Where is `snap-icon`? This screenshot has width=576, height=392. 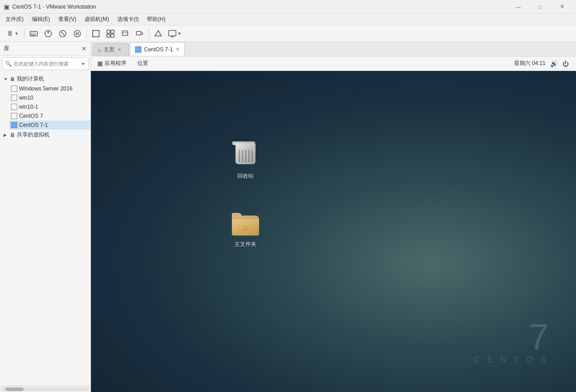
snap-icon is located at coordinates (158, 34).